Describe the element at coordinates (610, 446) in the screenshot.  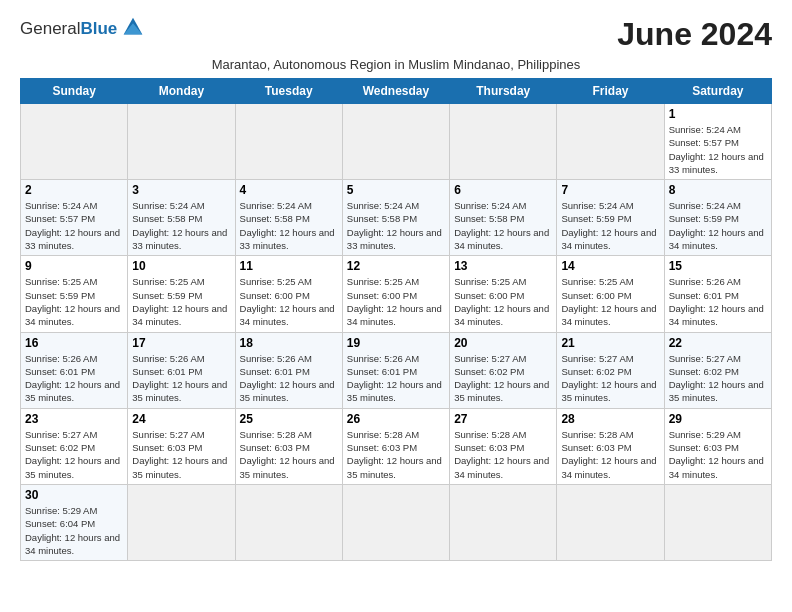
I see `calendar-cell: 28Sunrise: 5:28 AMSunset: 6:03 PMDayligh…` at that location.